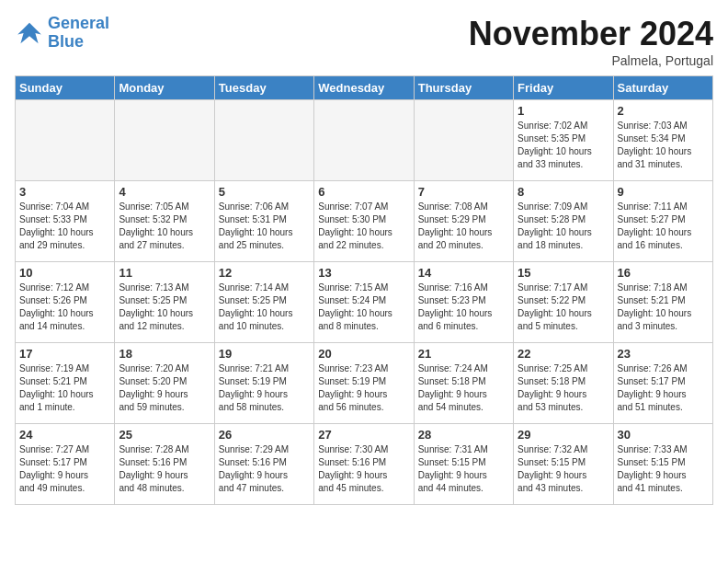 This screenshot has height=563, width=728. What do you see at coordinates (65, 384) in the screenshot?
I see `day-cell: 17Sunrise: 7:19 AM Sunset: 5:21 PM Dayli…` at bounding box center [65, 384].